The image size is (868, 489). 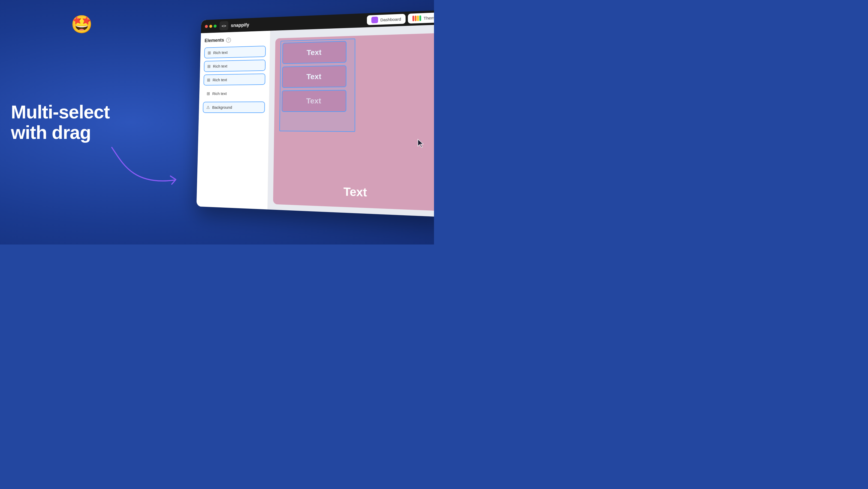 What do you see at coordinates (220, 66) in the screenshot?
I see `element-label-2: Rich text` at bounding box center [220, 66].